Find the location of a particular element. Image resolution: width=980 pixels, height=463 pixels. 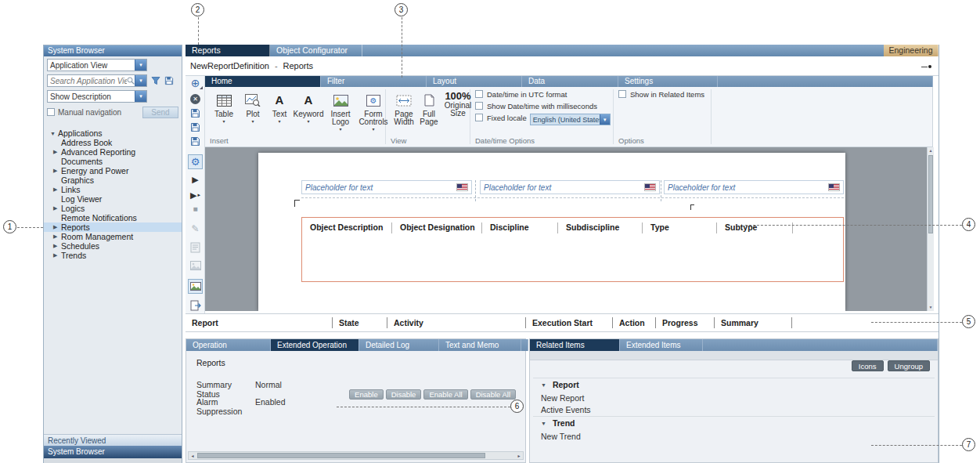

description-selector: Show Description ▼ is located at coordinates (97, 96).